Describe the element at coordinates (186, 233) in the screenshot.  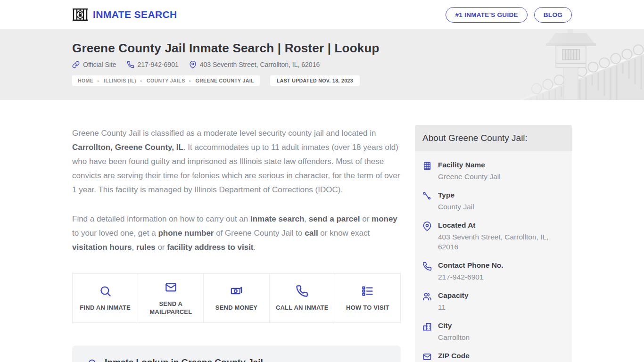
I see `emphasis-text: phone number` at that location.